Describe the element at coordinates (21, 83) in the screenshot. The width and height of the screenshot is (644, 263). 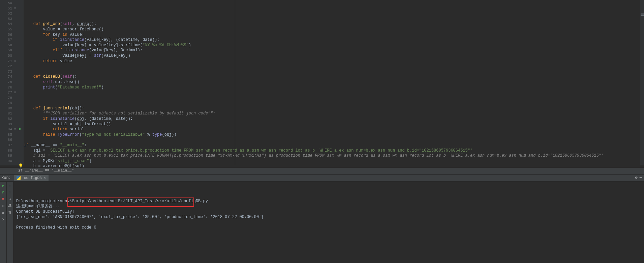
I see `run-gutter` at that location.